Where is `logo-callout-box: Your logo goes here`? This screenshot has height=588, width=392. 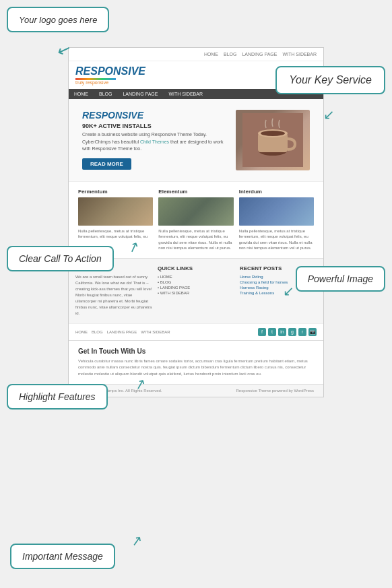 logo-callout-box: Your logo goes here is located at coordinates (58, 20).